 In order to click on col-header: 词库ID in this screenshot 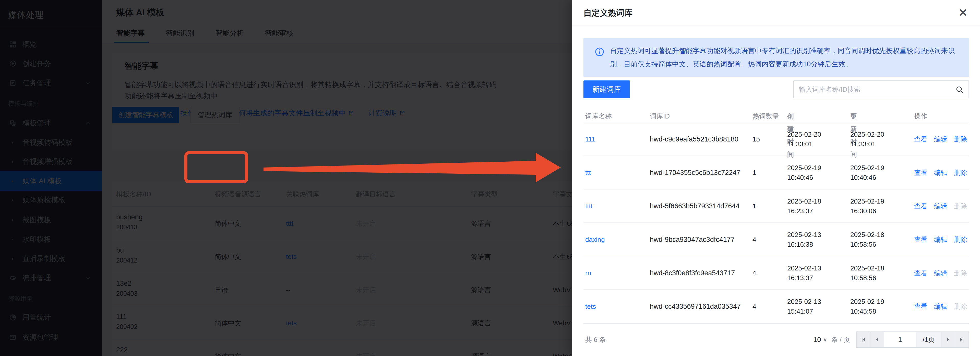, I will do `click(660, 116)`.